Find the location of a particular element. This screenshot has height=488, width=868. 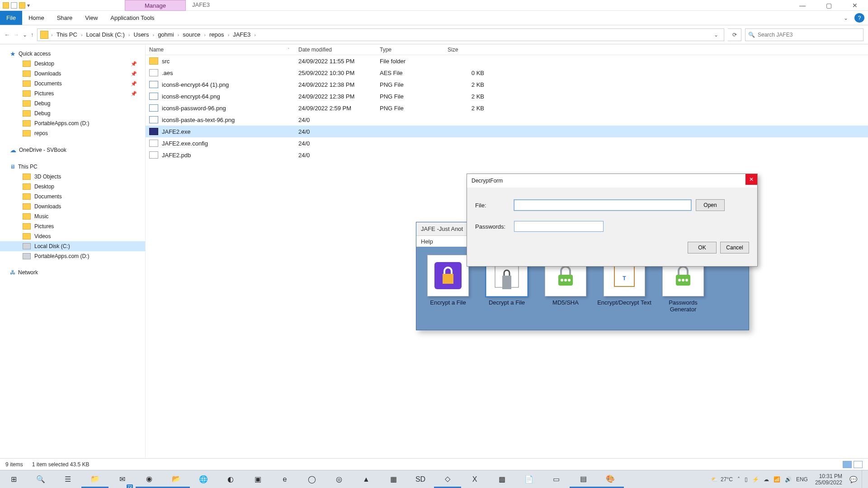

ribbon-tab-share: Share is located at coordinates (65, 18).